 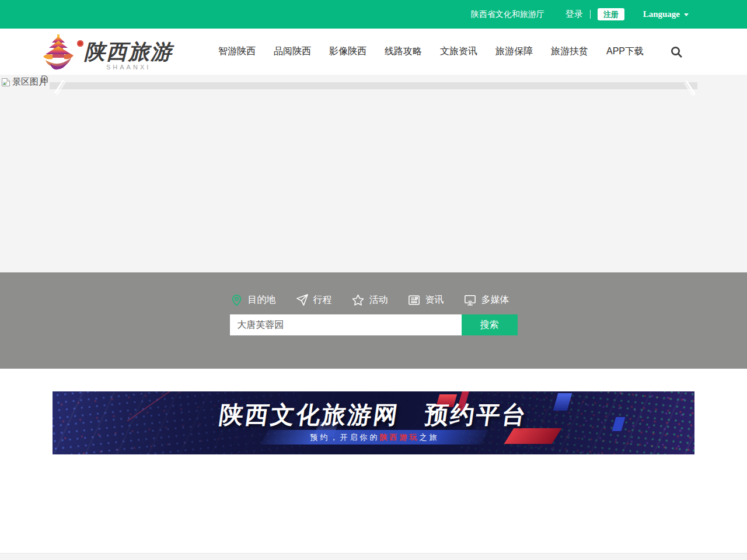 I want to click on mini-broken-image-icon, so click(x=44, y=79).